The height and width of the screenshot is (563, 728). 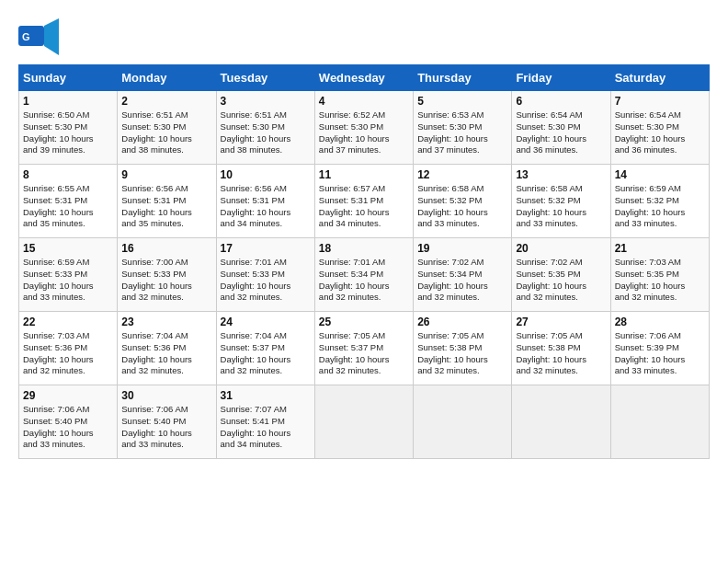 I want to click on day-number: 23, so click(x=166, y=322).